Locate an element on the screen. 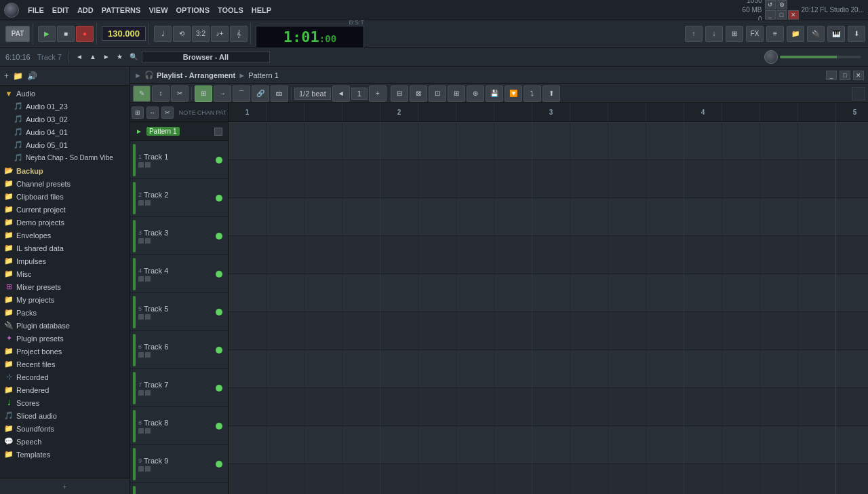 Image resolution: width=868 pixels, height=494 pixels. sidebar-item-templates: 📁 Templates is located at coordinates (65, 455).